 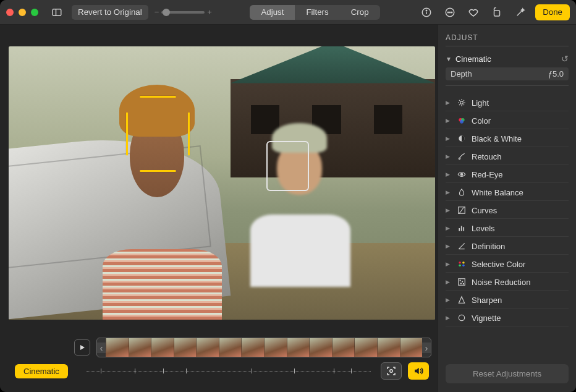 What do you see at coordinates (553, 12) in the screenshot?
I see `done-button: Done` at bounding box center [553, 12].